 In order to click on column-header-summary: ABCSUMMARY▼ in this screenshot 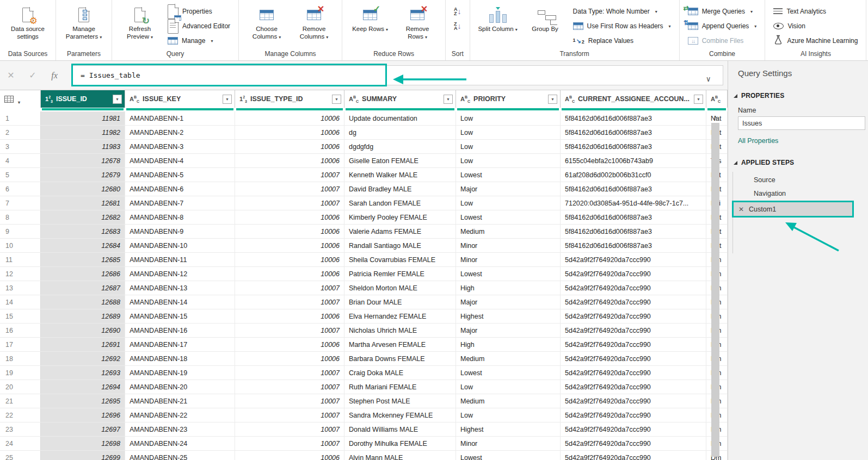, I will do `click(401, 99)`.